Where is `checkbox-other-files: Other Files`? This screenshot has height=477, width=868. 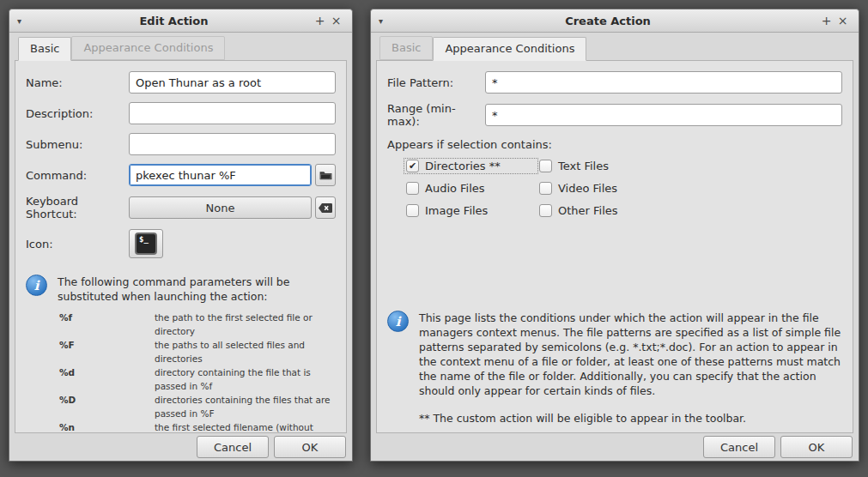 checkbox-other-files: Other Files is located at coordinates (580, 211).